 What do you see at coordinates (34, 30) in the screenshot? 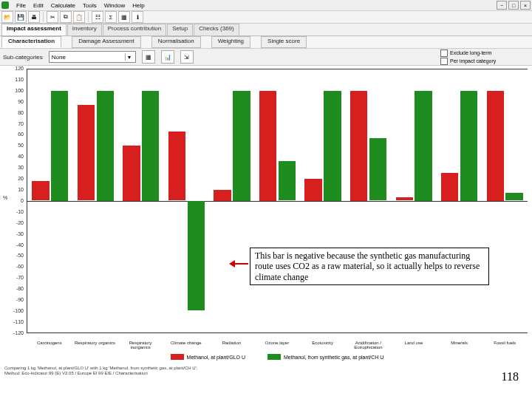
I see `tab-impact-assessment: Impact assessment` at bounding box center [34, 30].